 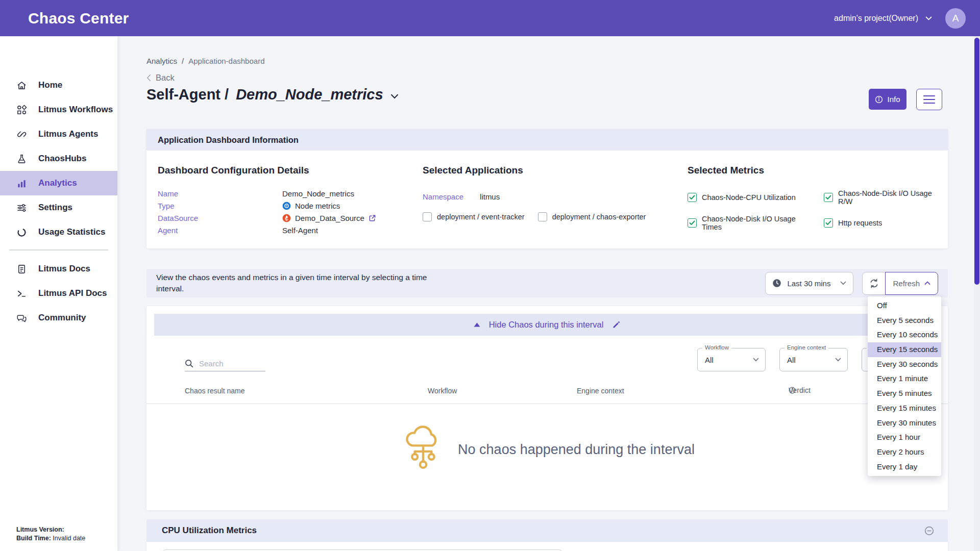 I want to click on cpu-metrics-body, so click(x=547, y=546).